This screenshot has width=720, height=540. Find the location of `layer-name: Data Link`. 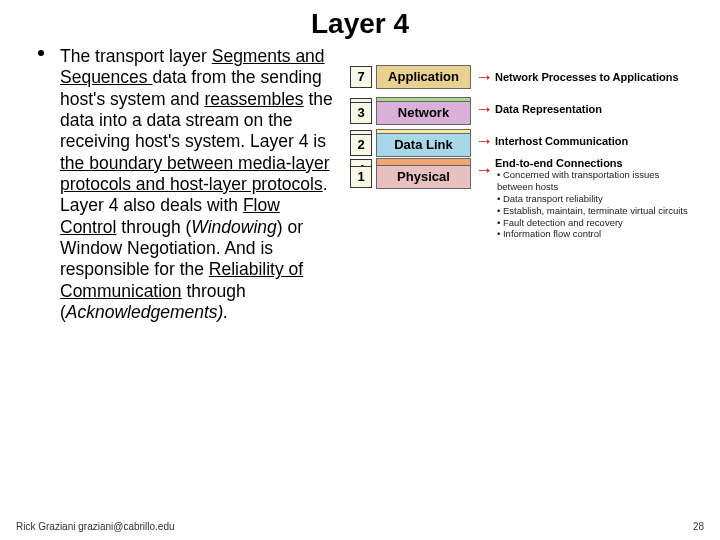

layer-name: Data Link is located at coordinates (424, 145).